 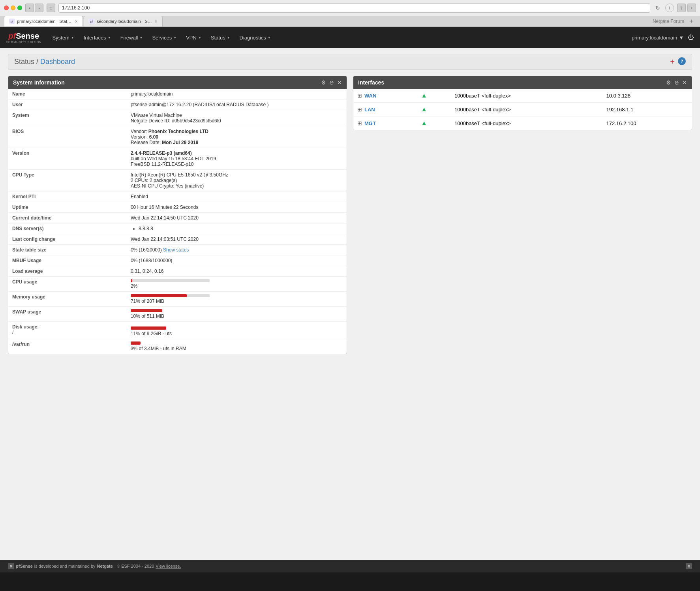 I want to click on nav-interfaces: Interfaces ▼, so click(x=97, y=38).